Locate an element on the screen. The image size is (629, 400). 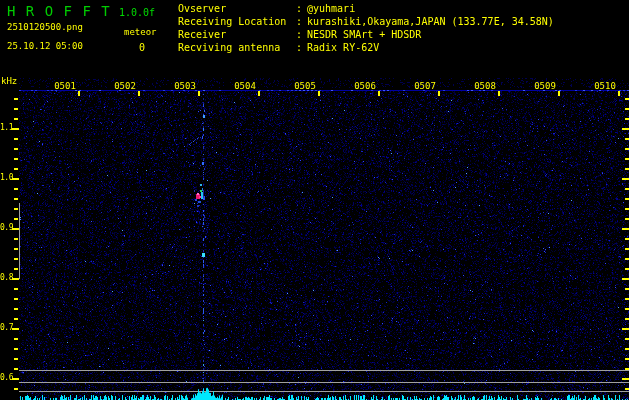
x-axis-label-0506: 0506 is located at coordinates (365, 86).